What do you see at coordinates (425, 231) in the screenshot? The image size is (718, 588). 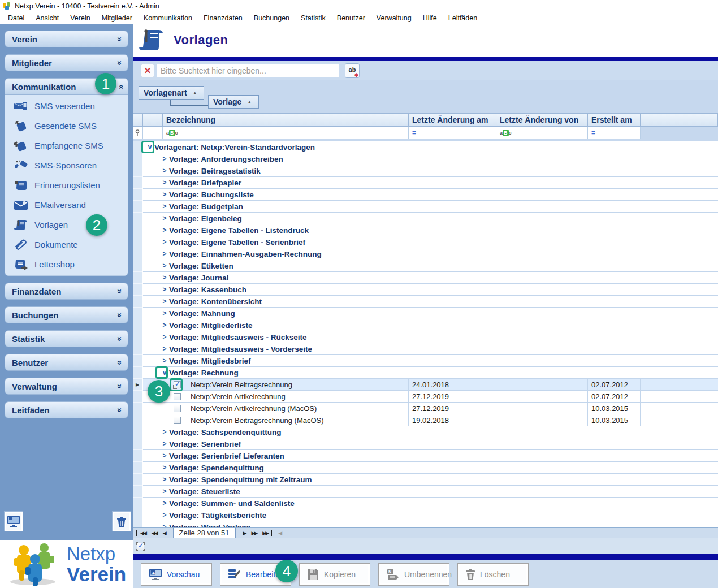 I see `group-row: > Vorlage: Eigene Tabellen - Listendruck` at bounding box center [425, 231].